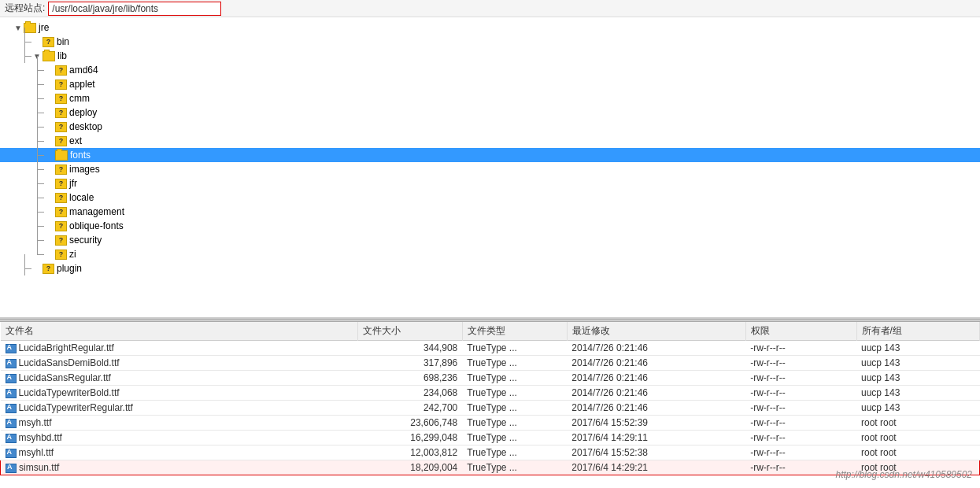 The image size is (980, 488). I want to click on file-size-cell: 23,606,748, so click(409, 423).